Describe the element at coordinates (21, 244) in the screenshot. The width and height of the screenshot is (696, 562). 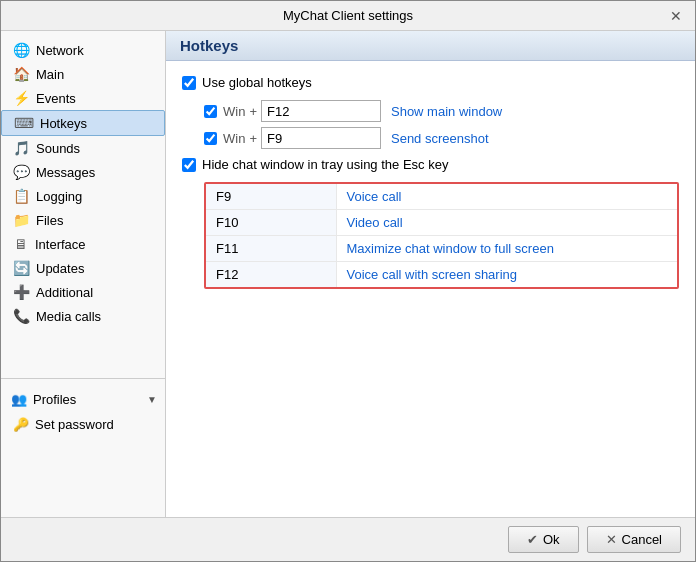
I see `interface-icon: 🖥` at that location.